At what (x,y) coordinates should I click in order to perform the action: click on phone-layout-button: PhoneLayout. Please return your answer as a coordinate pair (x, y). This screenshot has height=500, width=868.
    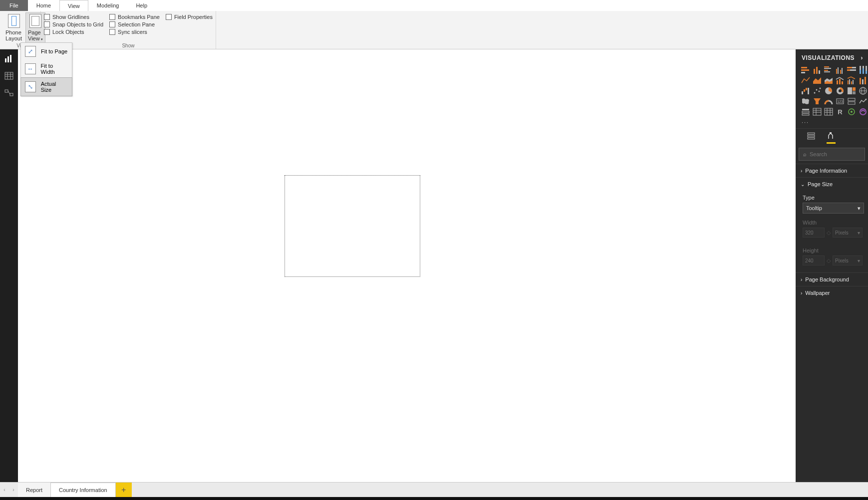
    Looking at the image, I should click on (14, 28).